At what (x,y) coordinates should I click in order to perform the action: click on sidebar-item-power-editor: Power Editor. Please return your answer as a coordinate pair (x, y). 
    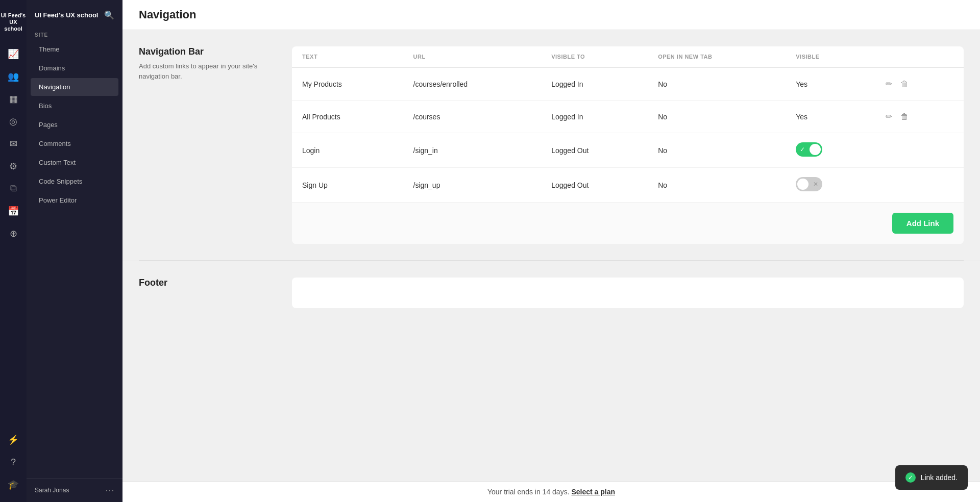
    Looking at the image, I should click on (75, 200).